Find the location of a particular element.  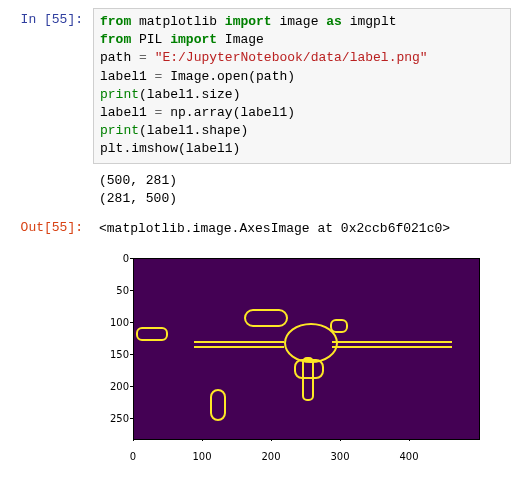

code-text: path is located at coordinates (120, 58).